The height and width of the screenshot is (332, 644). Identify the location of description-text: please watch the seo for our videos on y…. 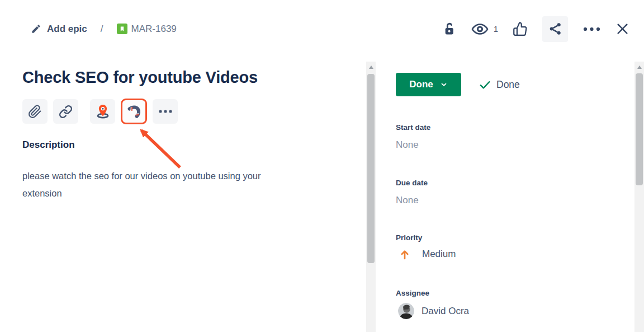
(162, 185).